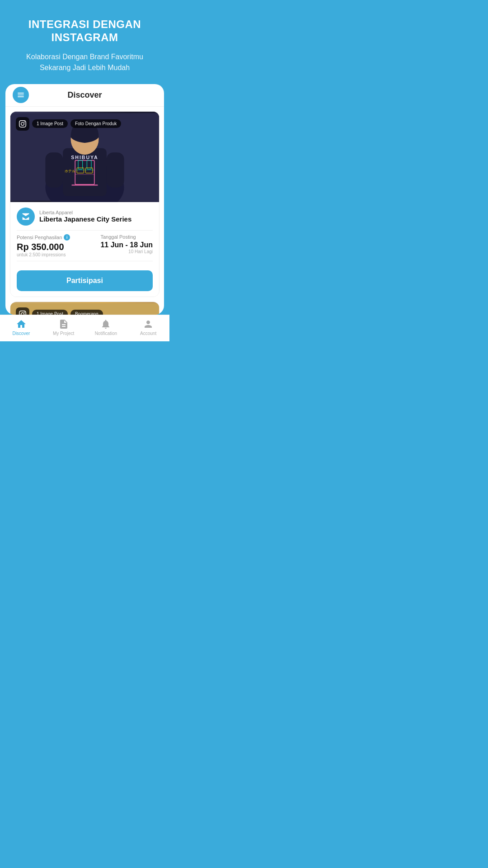 The image size is (488, 868). What do you see at coordinates (64, 327) in the screenshot?
I see `nav-item-my-project: My Project` at bounding box center [64, 327].